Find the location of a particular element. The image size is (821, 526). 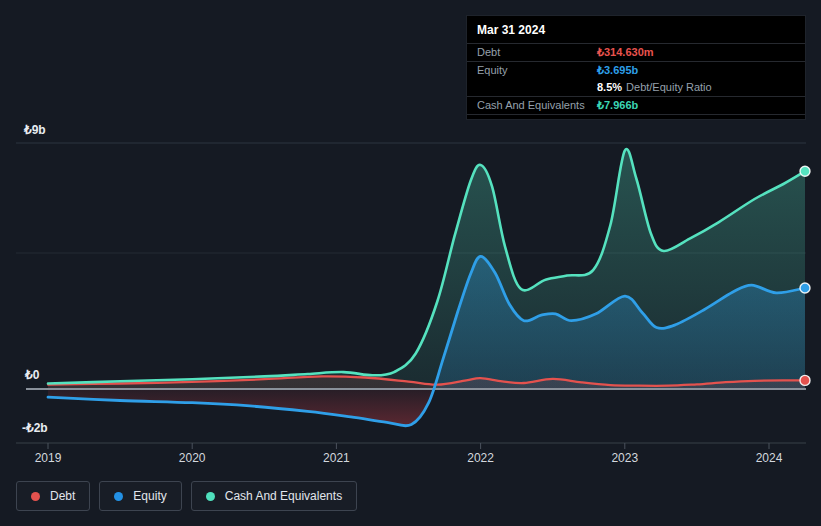

tooltip-equity-label: Equity is located at coordinates (537, 70).